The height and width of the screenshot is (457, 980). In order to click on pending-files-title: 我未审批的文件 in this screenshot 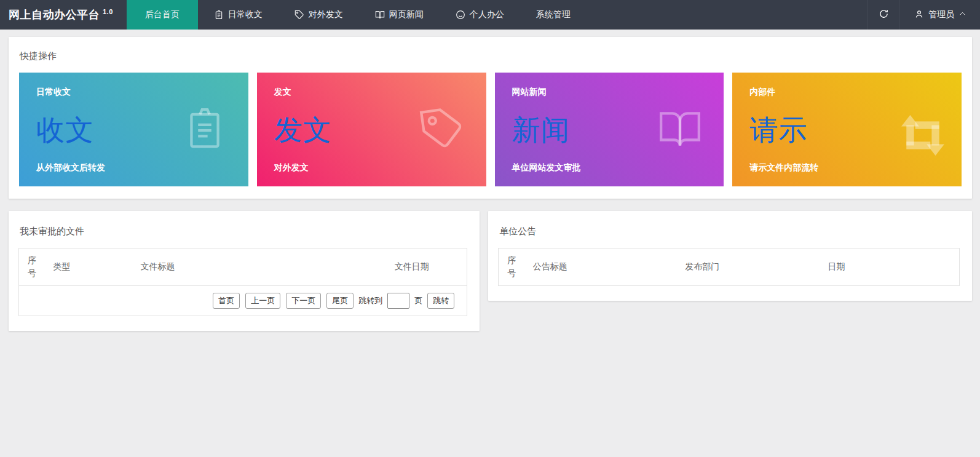, I will do `click(243, 231)`.